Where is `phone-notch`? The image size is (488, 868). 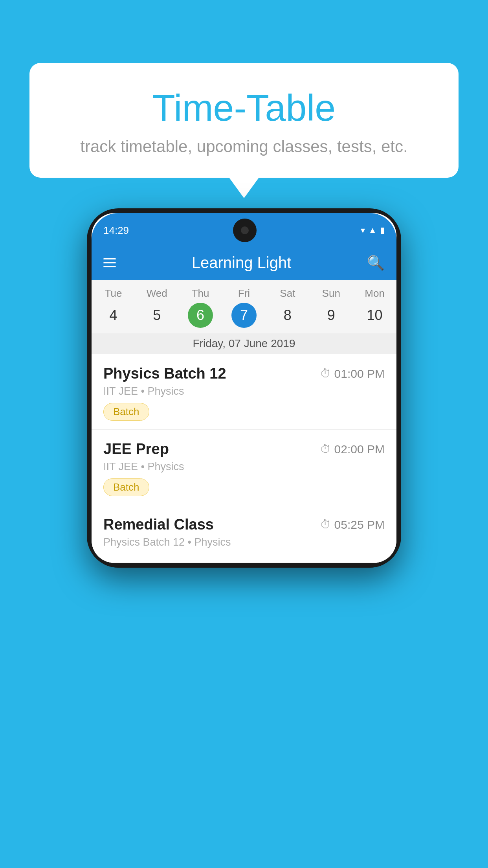 phone-notch is located at coordinates (245, 230).